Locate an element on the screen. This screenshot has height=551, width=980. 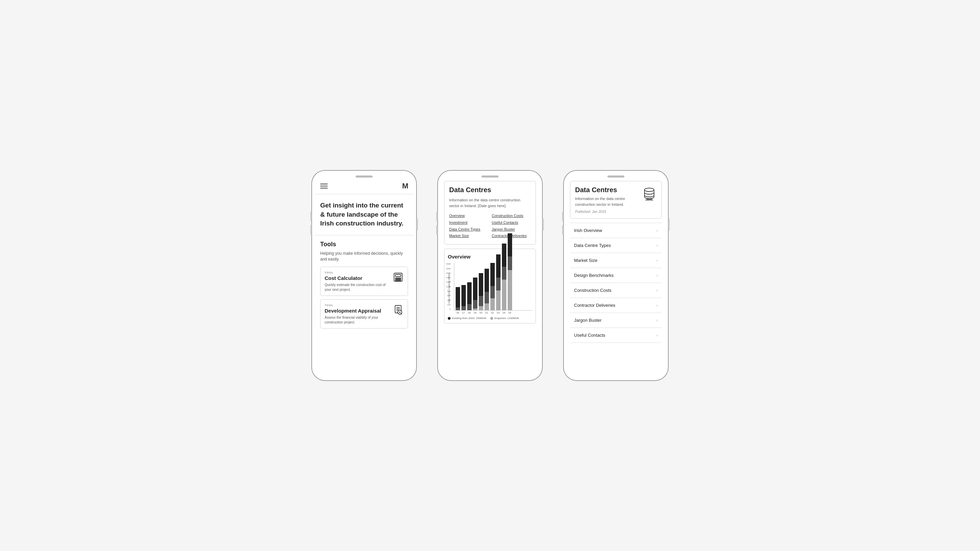
chevron-icon-4: › is located at coordinates (657, 275).